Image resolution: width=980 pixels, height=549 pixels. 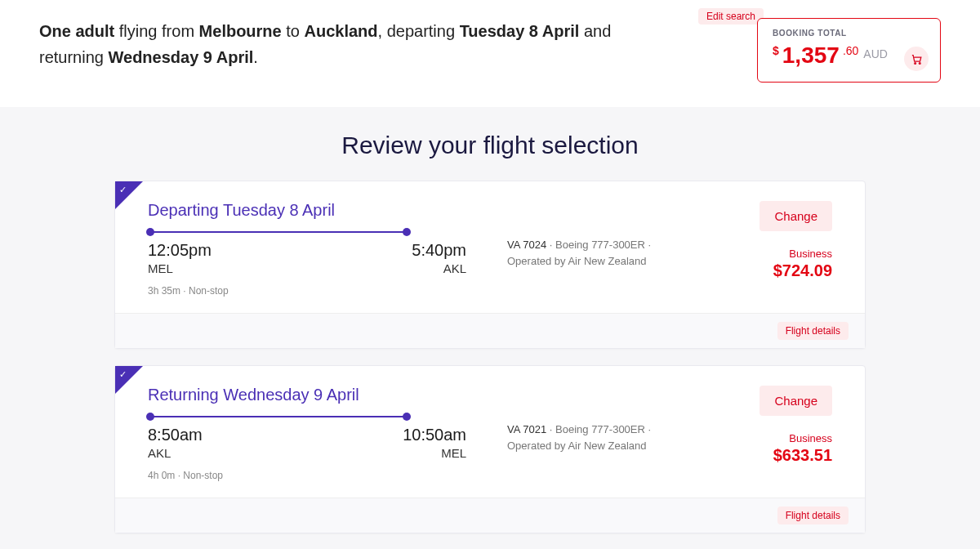 I want to click on passenger-count: One adult, so click(x=77, y=31).